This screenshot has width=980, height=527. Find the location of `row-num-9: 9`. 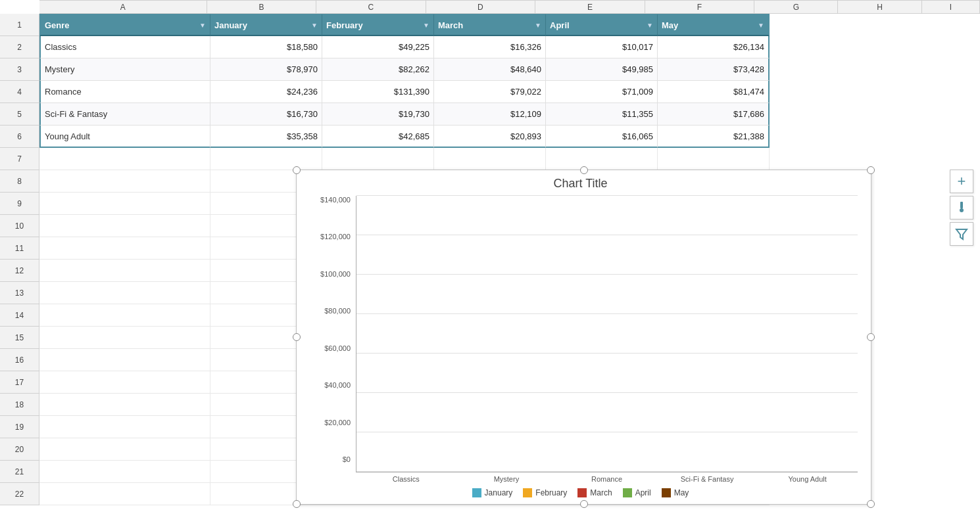

row-num-9: 9 is located at coordinates (20, 204).